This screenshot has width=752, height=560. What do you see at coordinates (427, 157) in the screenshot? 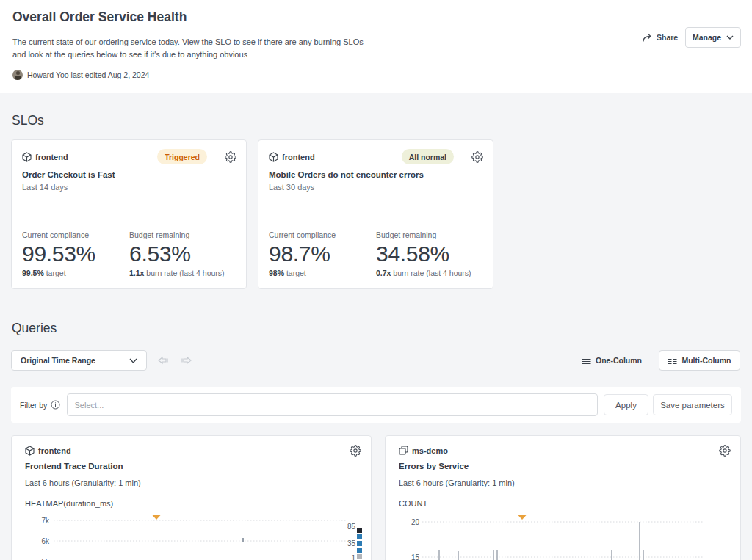
I see `status-badge: All normal` at bounding box center [427, 157].